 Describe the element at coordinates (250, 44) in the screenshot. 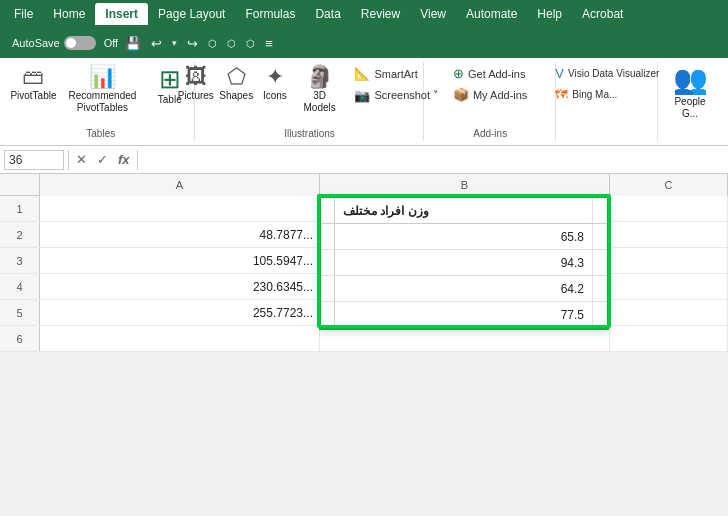

I see `form3-icon: ⬡` at that location.